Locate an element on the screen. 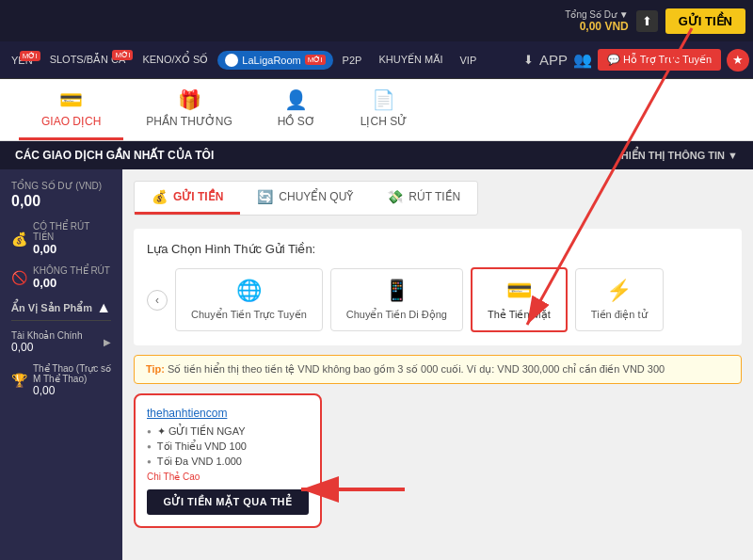  nonwithdrawable-label: KHÔNG THỂ RÚT is located at coordinates (72, 271).